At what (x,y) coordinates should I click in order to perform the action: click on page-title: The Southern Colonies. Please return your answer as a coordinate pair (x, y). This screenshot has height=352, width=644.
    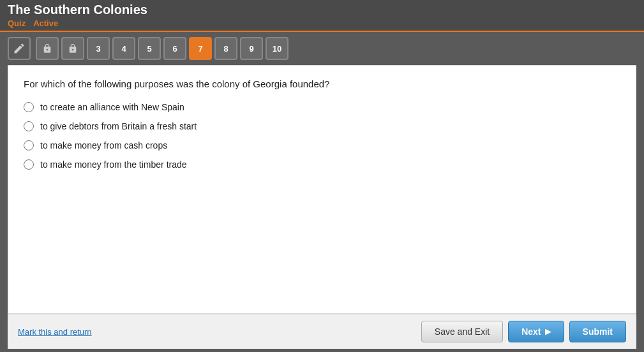
    Looking at the image, I should click on (322, 10).